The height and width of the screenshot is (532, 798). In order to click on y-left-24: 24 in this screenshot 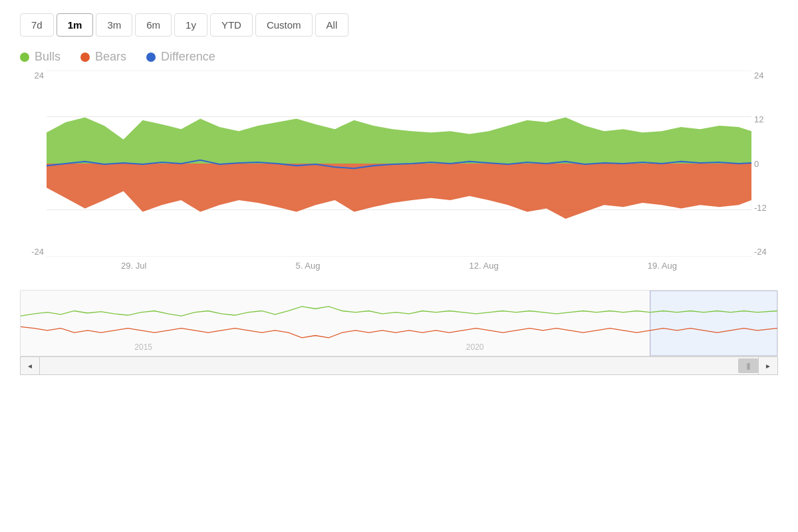, I will do `click(32, 76)`.